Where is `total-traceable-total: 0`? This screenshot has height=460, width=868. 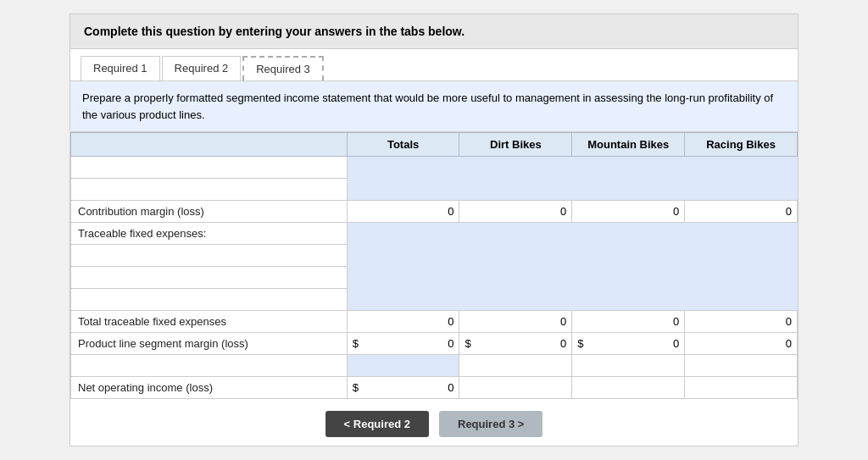 total-traceable-total: 0 is located at coordinates (403, 322).